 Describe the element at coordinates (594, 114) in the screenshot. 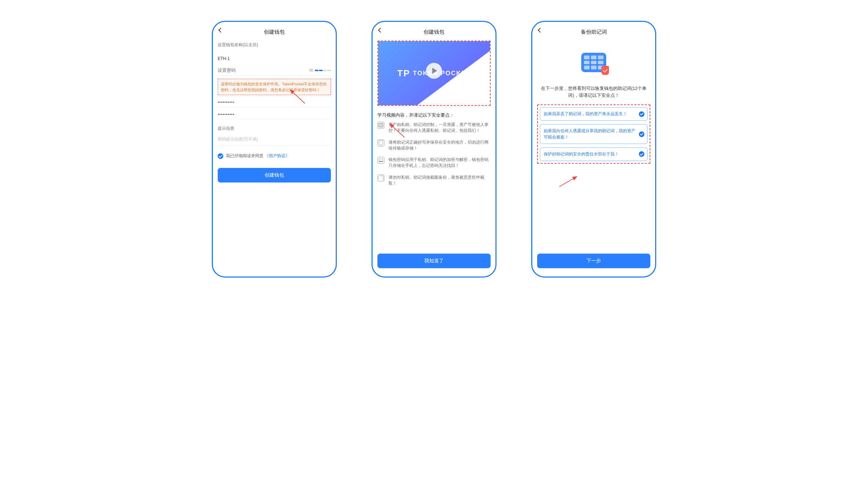

I see `ack-item-lost: 如果我弄丢了助记词，我的资产将永远丢失！` at that location.